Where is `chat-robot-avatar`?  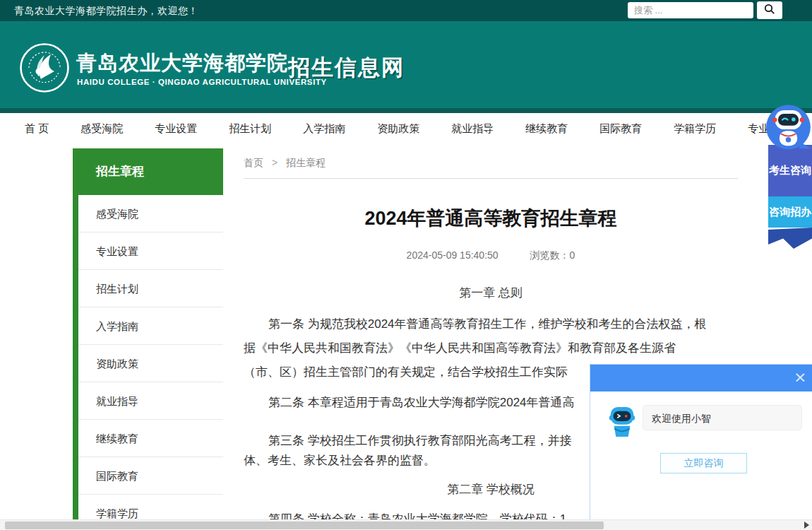 chat-robot-avatar is located at coordinates (622, 422).